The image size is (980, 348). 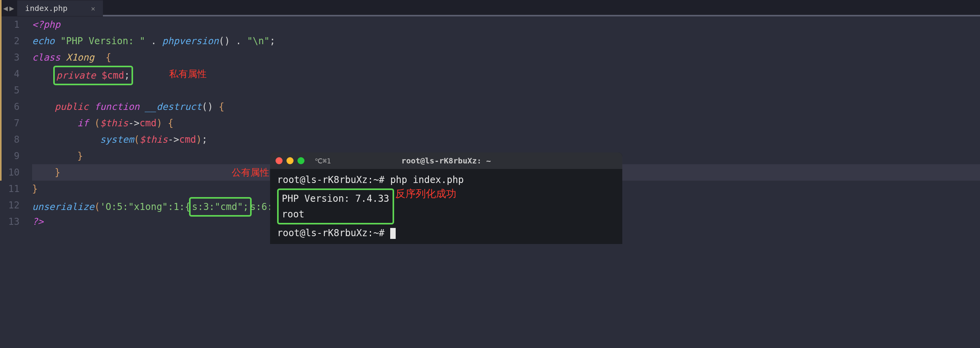 I want to click on code-line: echo "PHP Version: " . phpversion() . "\…, so click(x=506, y=41).